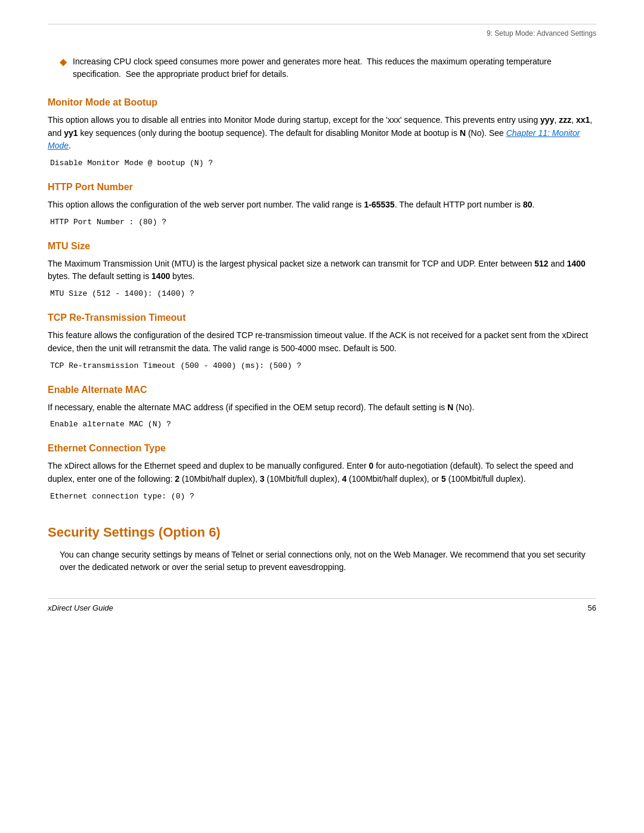  I want to click on major-section-title-security: Security Settings (Option 6), so click(322, 532).